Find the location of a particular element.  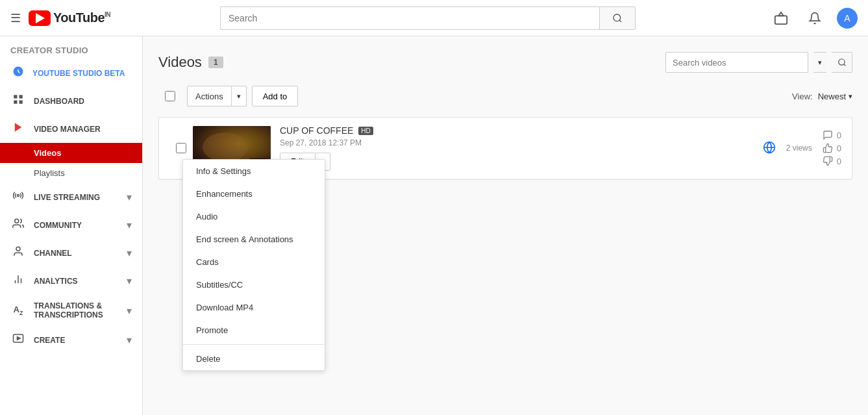

dropdown-promote: Promote is located at coordinates (254, 330).